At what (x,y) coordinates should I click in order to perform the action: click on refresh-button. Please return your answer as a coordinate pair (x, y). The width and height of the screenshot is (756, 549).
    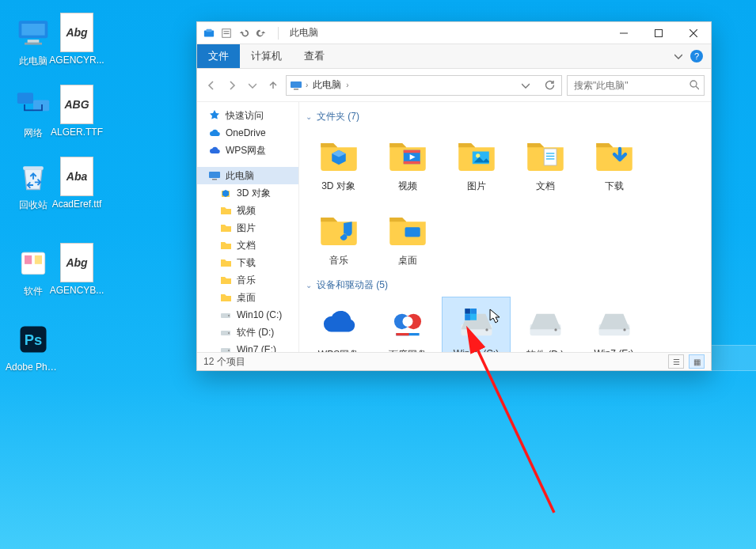
    Looking at the image, I should click on (549, 85).